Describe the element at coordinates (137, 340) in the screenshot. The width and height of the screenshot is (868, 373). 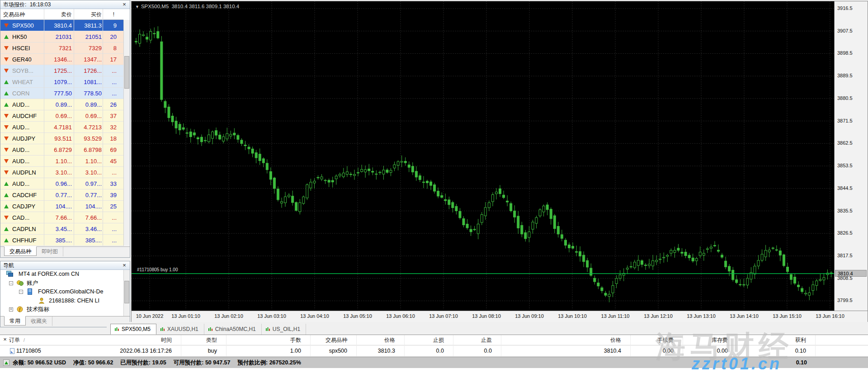
I see `terminal-column-header: 时间` at that location.